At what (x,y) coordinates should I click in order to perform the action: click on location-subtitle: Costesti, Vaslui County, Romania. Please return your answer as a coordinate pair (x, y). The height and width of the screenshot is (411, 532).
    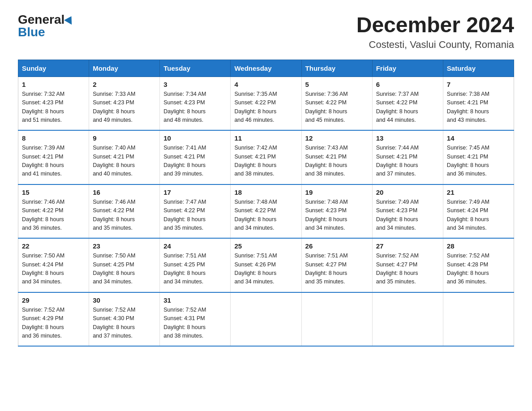
    Looking at the image, I should click on (435, 45).